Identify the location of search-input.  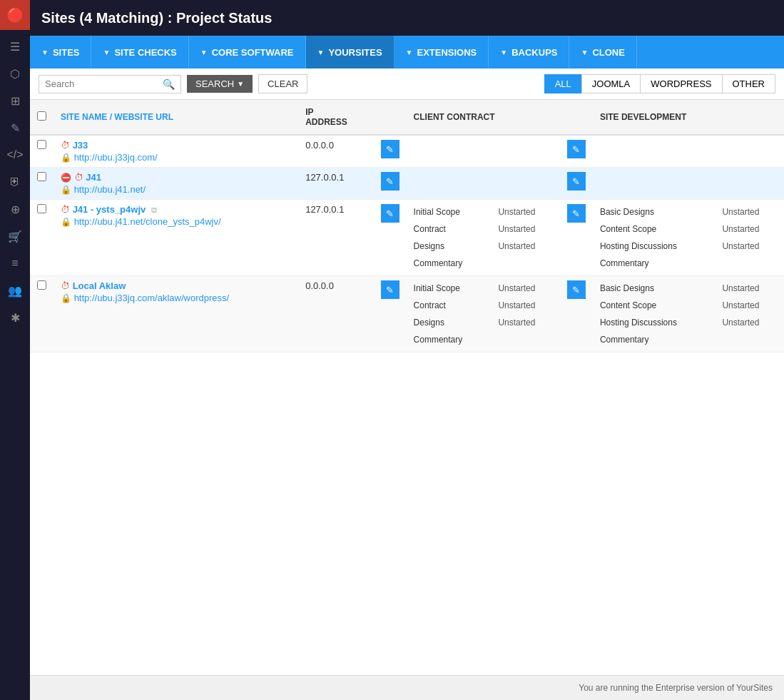
(104, 84).